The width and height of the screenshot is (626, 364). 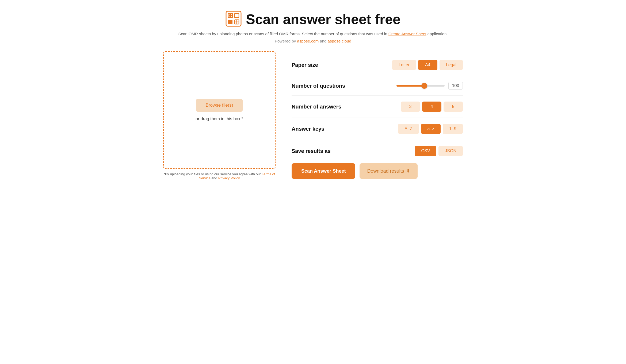 What do you see at coordinates (219, 119) in the screenshot?
I see `drag-text: or drag them in this box *` at bounding box center [219, 119].